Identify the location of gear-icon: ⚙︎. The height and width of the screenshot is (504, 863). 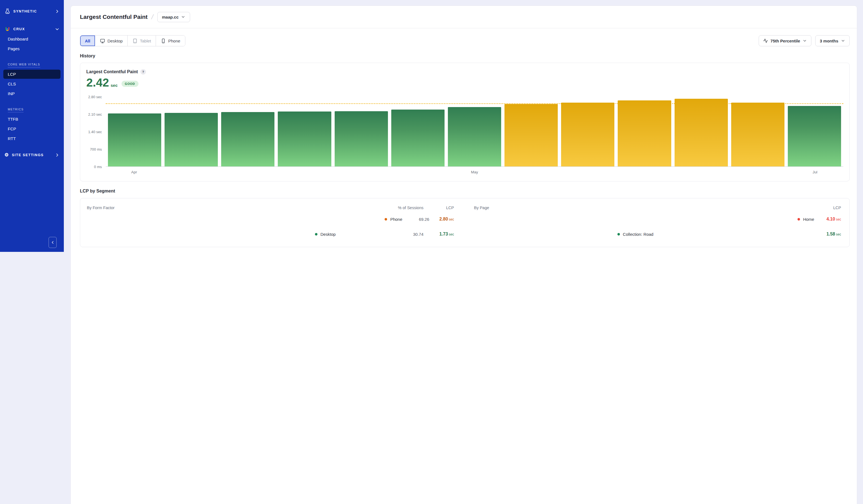
(7, 155).